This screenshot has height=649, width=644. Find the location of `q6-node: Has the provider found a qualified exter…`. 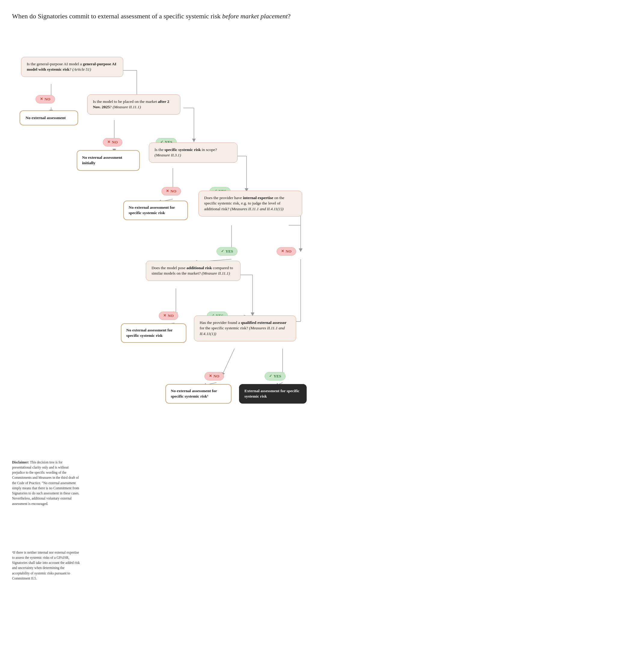

q6-node: Has the provider found a qualified exter… is located at coordinates (245, 329).